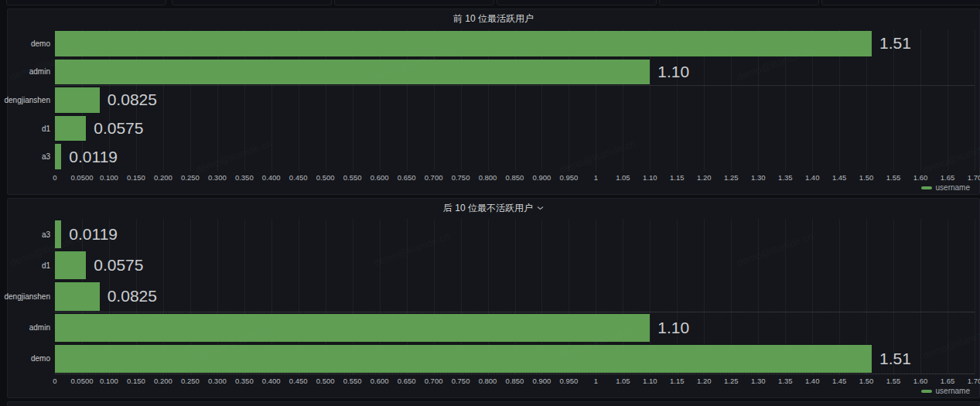  Describe the element at coordinates (46, 266) in the screenshot. I see `y-axis-label: d1` at that location.